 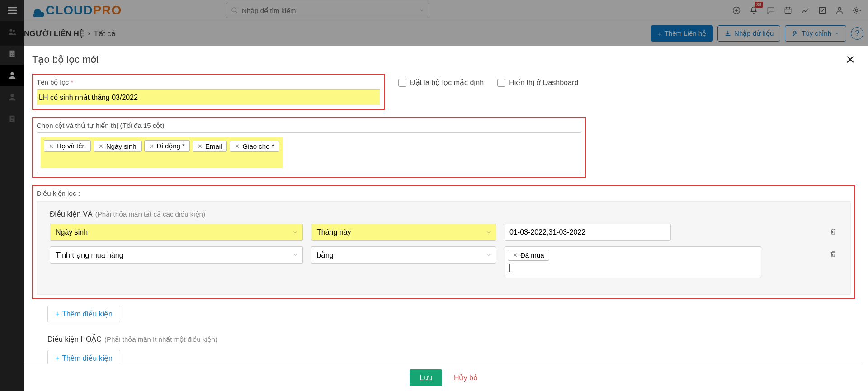 I want to click on value-chipbox: ✕Đã mua, so click(x=633, y=262).